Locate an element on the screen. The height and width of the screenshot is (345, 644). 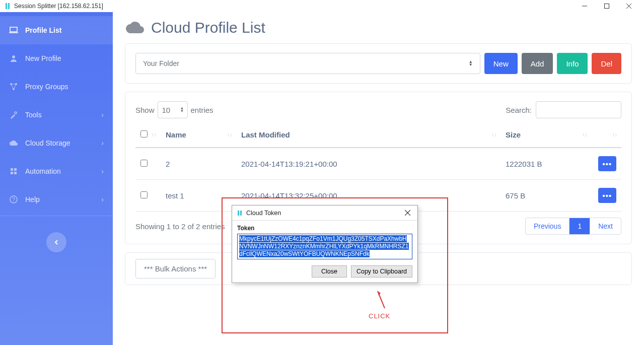
pager-next: Next is located at coordinates (605, 226).